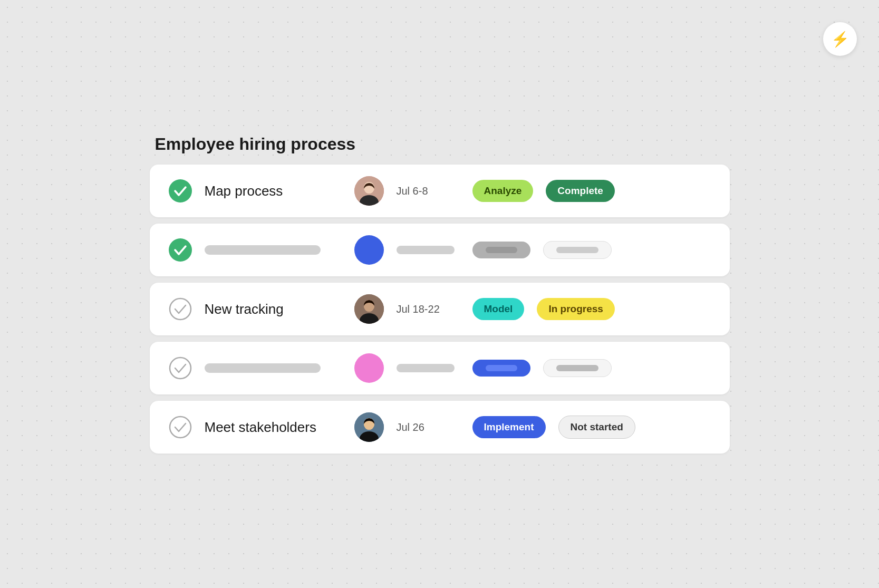 This screenshot has height=588, width=879. What do you see at coordinates (499, 309) in the screenshot?
I see `tag-badge: Model` at bounding box center [499, 309].